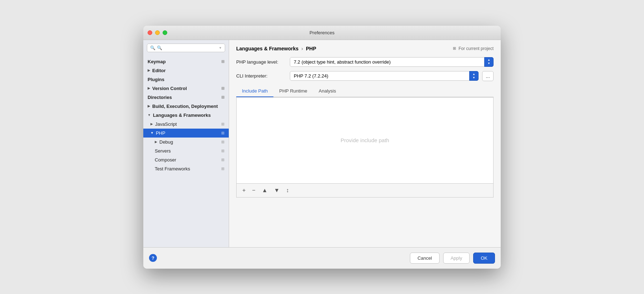  What do you see at coordinates (365, 49) in the screenshot?
I see `breadcrumb: Languages & Frameworks › PHP ⊞ For curre…` at bounding box center [365, 49].